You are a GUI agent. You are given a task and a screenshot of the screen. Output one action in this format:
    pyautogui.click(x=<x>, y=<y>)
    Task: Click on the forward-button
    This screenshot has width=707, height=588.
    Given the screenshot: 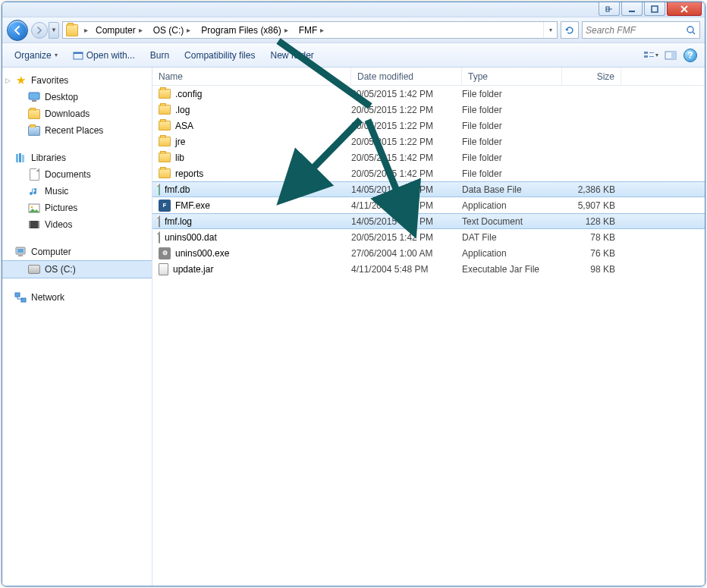 What is the action you would take?
    pyautogui.click(x=39, y=30)
    